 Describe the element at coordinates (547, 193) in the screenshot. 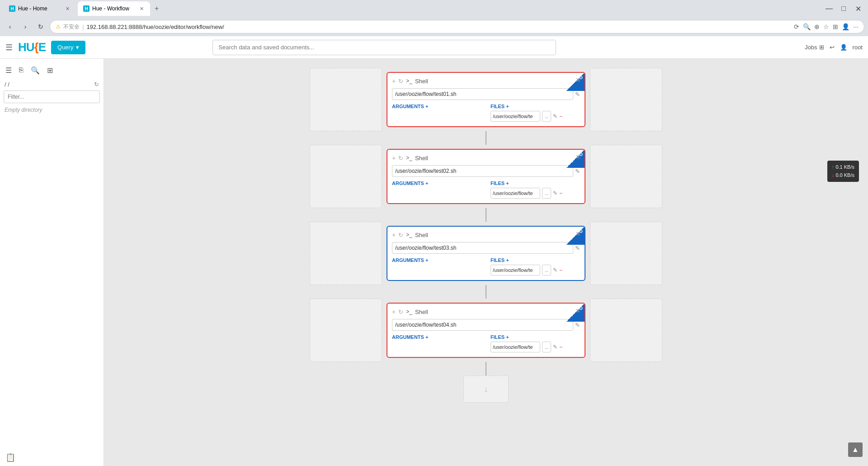

I see `node-browse-btn-2: ..` at that location.